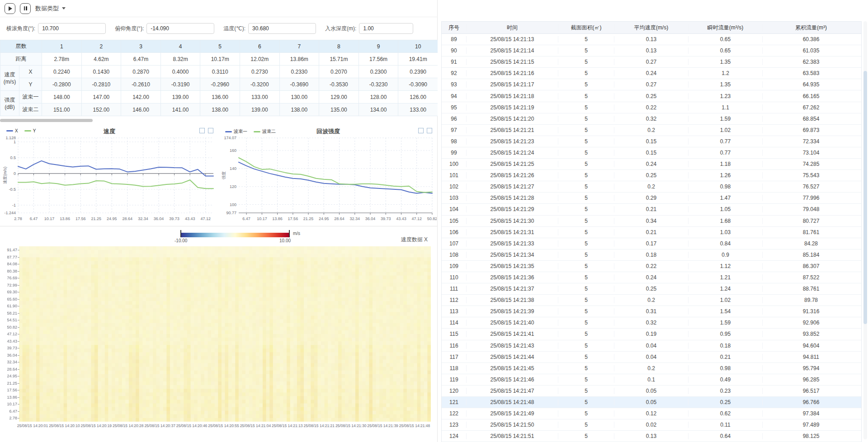 The image size is (868, 442). Describe the element at coordinates (726, 425) in the screenshot. I see `table-cell: 0.11` at that location.